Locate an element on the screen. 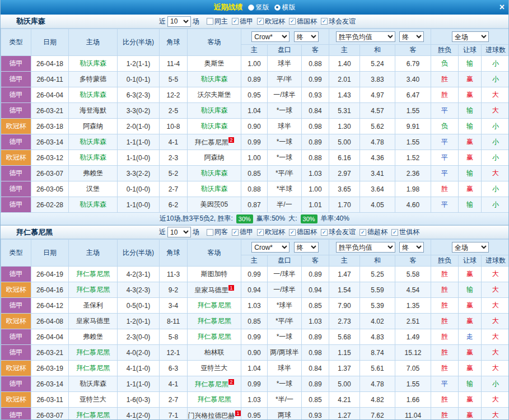 This screenshot has height=420, width=509. filter-德超杯: ✓德超杯 is located at coordinates (373, 232).